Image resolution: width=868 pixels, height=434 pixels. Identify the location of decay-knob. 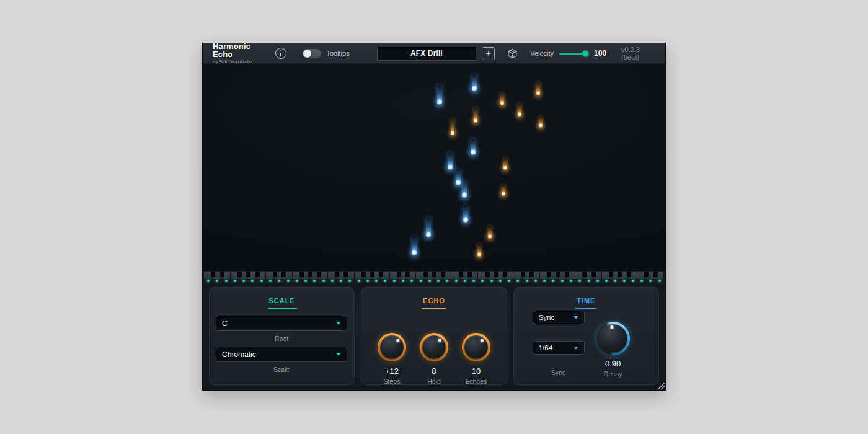
(613, 339).